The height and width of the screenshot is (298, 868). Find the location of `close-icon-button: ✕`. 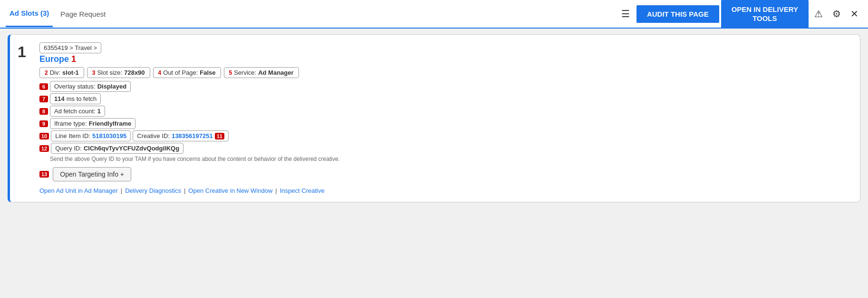

close-icon-button: ✕ is located at coordinates (855, 14).